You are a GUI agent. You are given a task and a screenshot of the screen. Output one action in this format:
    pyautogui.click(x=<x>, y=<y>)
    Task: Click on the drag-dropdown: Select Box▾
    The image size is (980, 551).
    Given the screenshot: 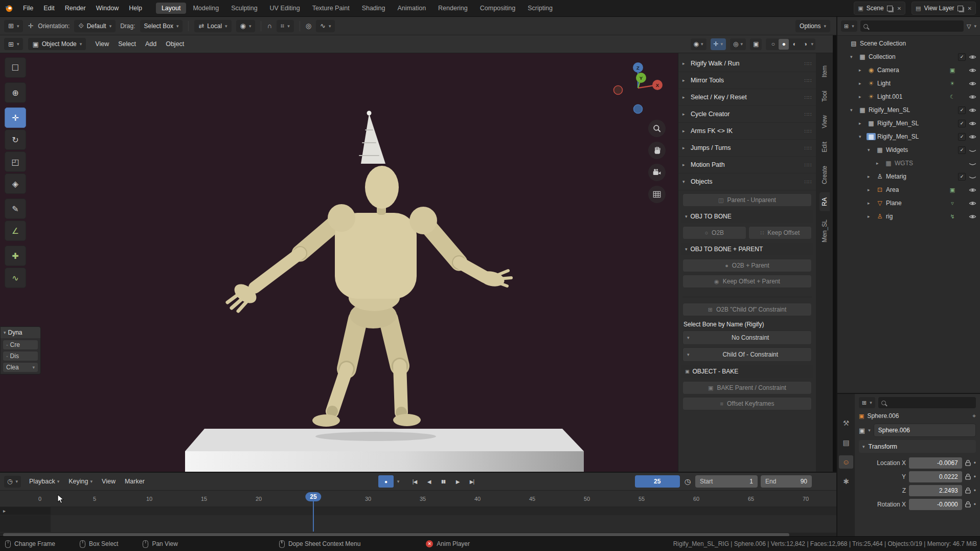 What is the action you would take?
    pyautogui.click(x=162, y=26)
    